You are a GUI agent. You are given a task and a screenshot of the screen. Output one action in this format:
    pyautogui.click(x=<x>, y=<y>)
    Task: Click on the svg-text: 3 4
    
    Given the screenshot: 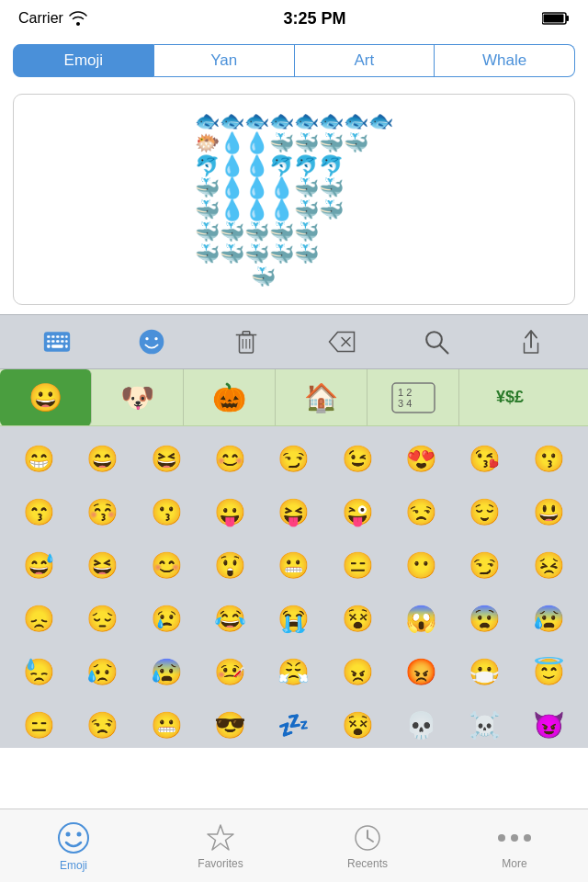 What is the action you would take?
    pyautogui.click(x=404, y=403)
    